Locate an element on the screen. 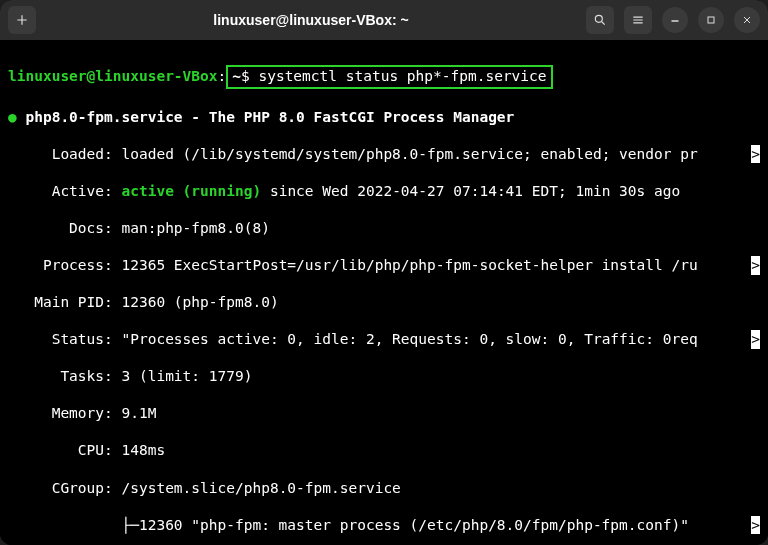 This screenshot has height=545, width=768. command-highlight-box: ~$ systemctl status php*-fpm.service is located at coordinates (389, 78).